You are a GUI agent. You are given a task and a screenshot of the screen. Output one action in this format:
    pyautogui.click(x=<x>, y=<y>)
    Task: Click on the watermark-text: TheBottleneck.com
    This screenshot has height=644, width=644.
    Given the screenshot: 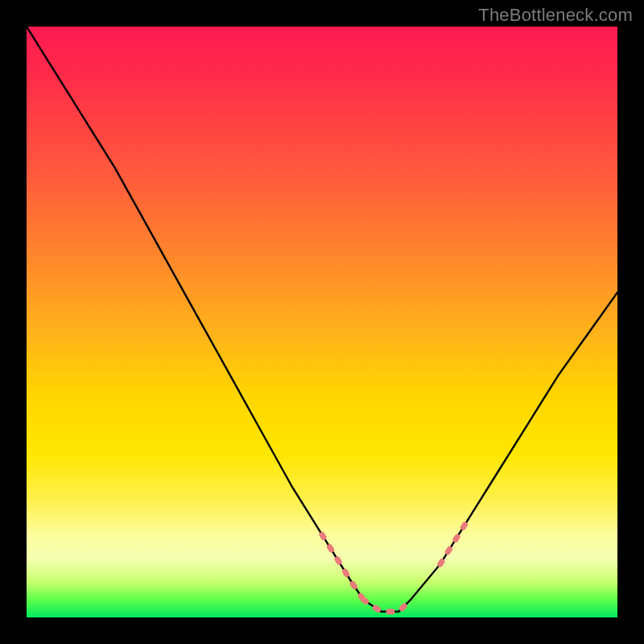 What is the action you would take?
    pyautogui.click(x=555, y=15)
    